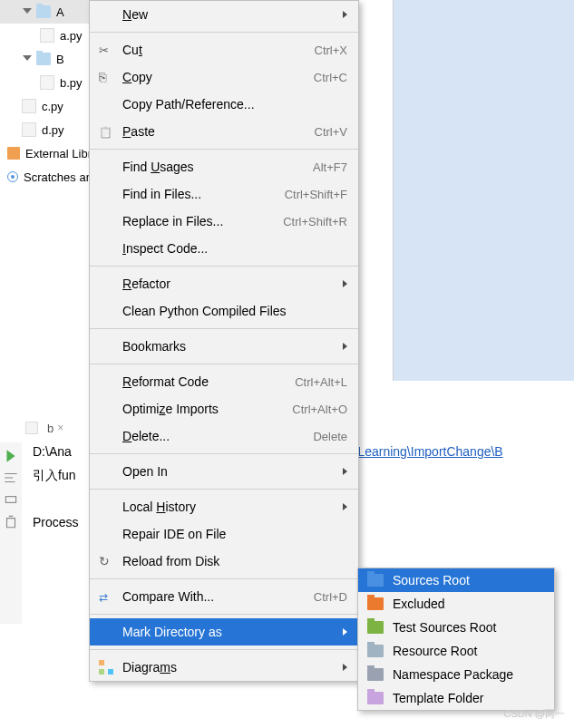  I want to click on menu-clean-py: Clean Python Compiled Files, so click(224, 311).